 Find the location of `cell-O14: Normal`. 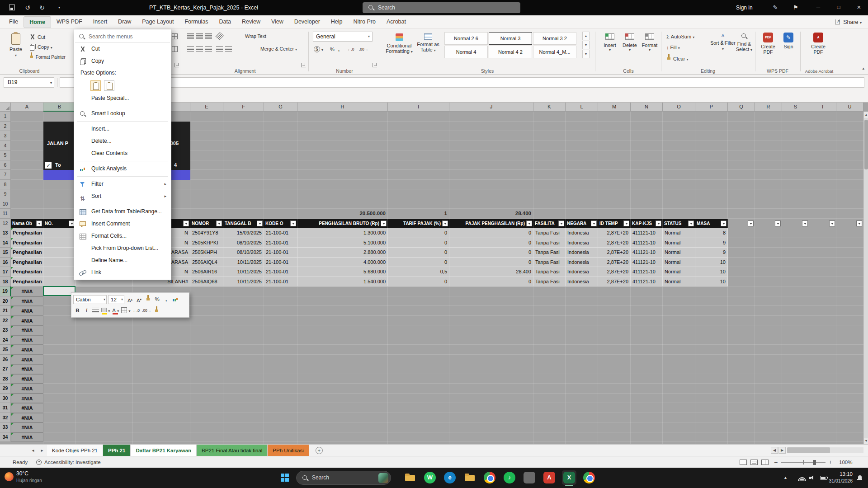

cell-O14: Normal is located at coordinates (679, 243).